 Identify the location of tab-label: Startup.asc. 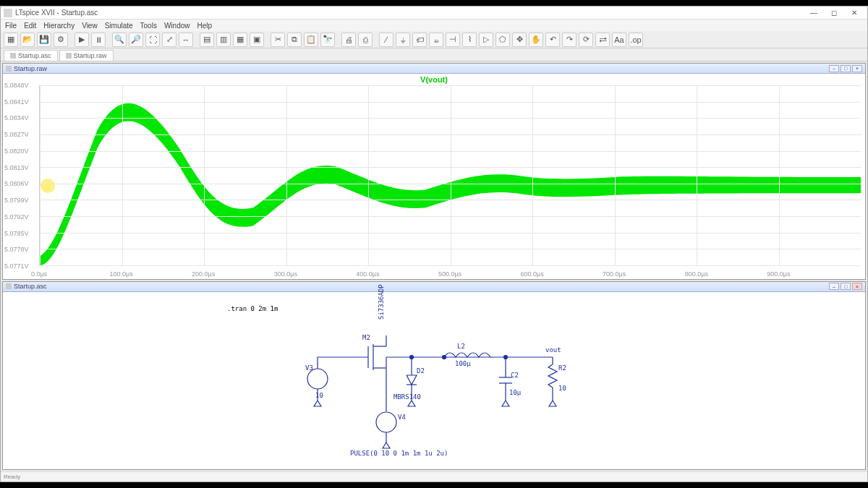
(35, 56).